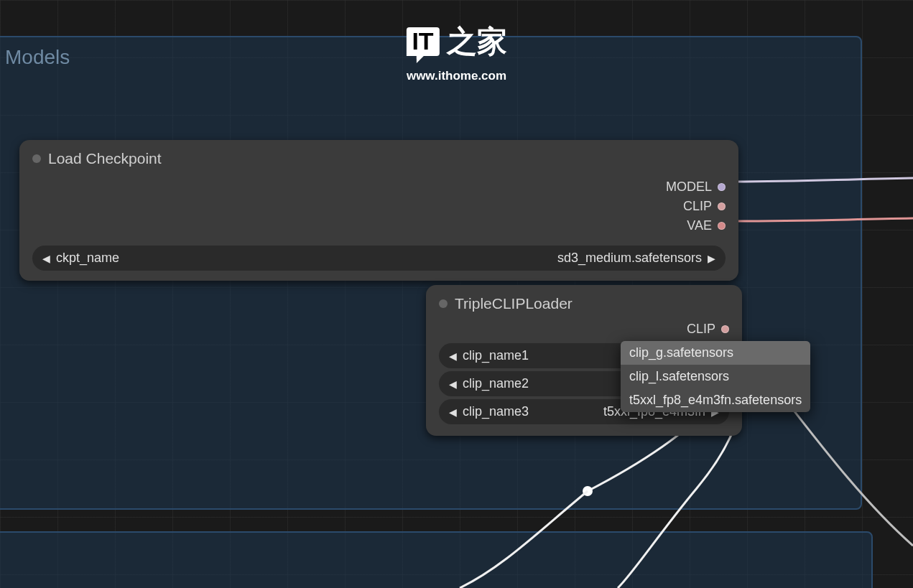 The width and height of the screenshot is (913, 588). Describe the element at coordinates (379, 258) in the screenshot. I see `widget-ckpt-name: ◀ ckpt_name sd3_medium.safetensors ▶` at that location.